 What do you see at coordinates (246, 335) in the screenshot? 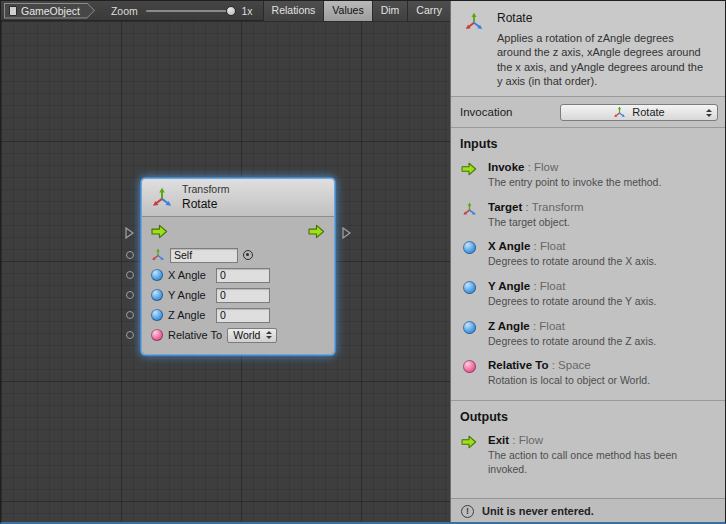
I see `relative-to-value: World` at bounding box center [246, 335].